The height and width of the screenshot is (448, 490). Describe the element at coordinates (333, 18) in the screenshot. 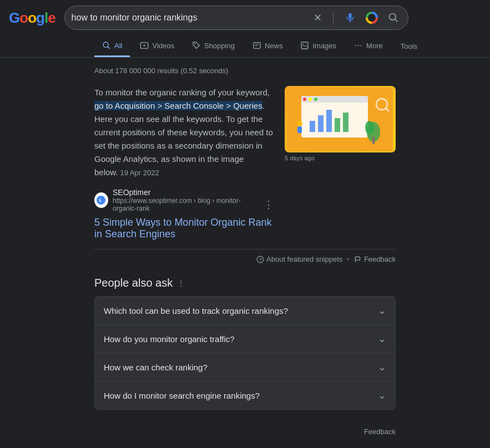

I see `divider` at that location.